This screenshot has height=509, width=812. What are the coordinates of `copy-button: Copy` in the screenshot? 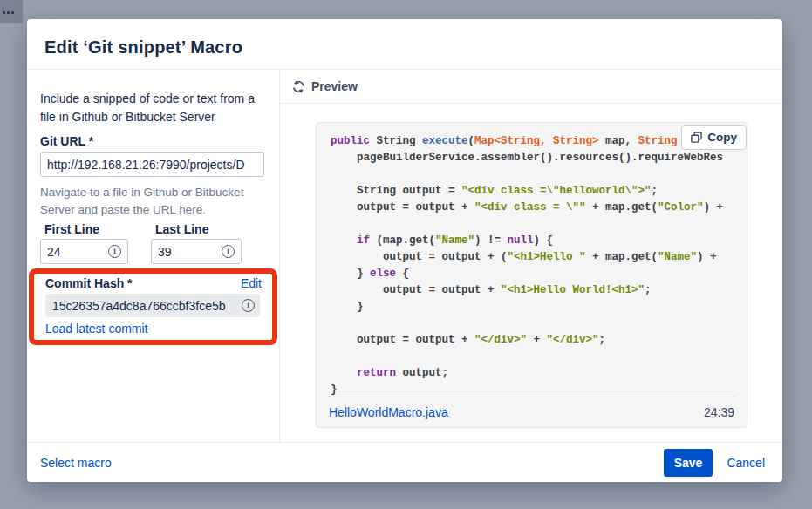 It's located at (713, 138).